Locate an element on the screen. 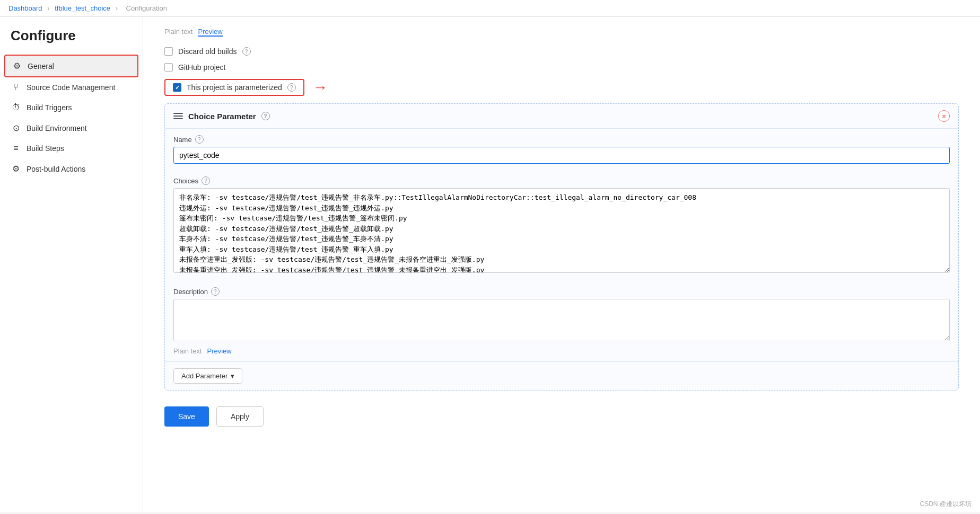  drag-handle-icon is located at coordinates (178, 116).